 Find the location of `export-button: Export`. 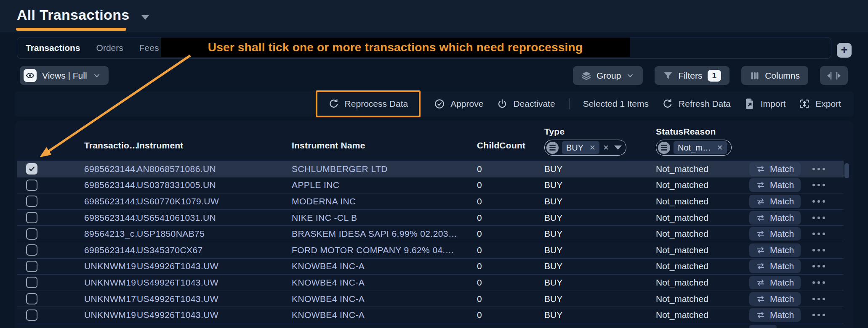

export-button: Export is located at coordinates (820, 104).